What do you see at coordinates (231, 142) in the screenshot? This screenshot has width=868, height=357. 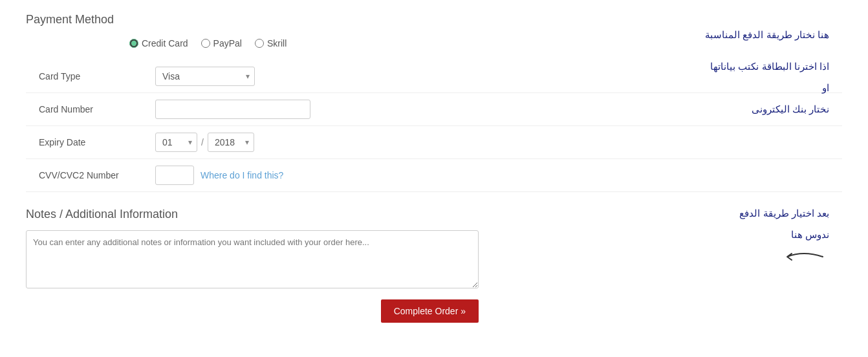 I see `expiry-year-wrapper: 201820192020 202120222023 20242025 ▾` at bounding box center [231, 142].